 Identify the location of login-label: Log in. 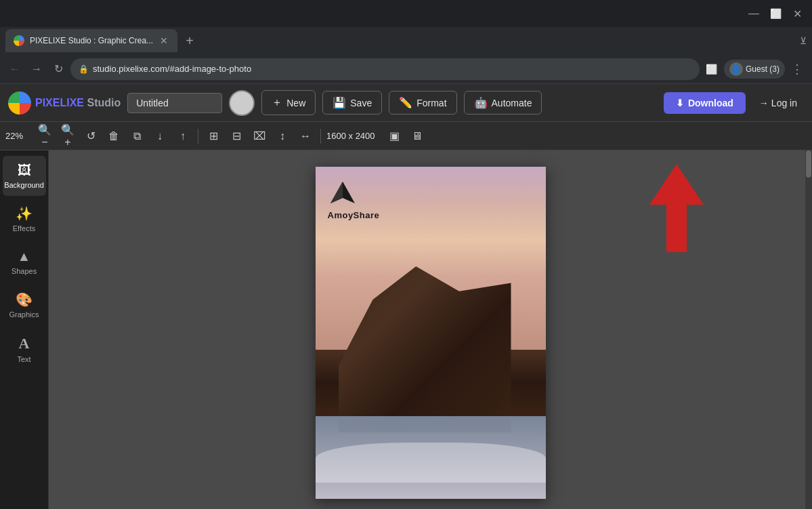
(784, 103).